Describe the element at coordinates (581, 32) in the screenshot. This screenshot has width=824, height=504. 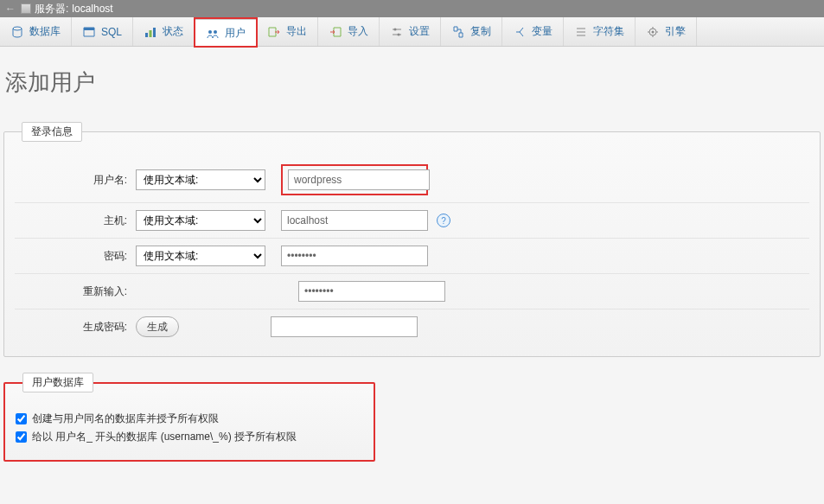
I see `charsets-icon` at that location.